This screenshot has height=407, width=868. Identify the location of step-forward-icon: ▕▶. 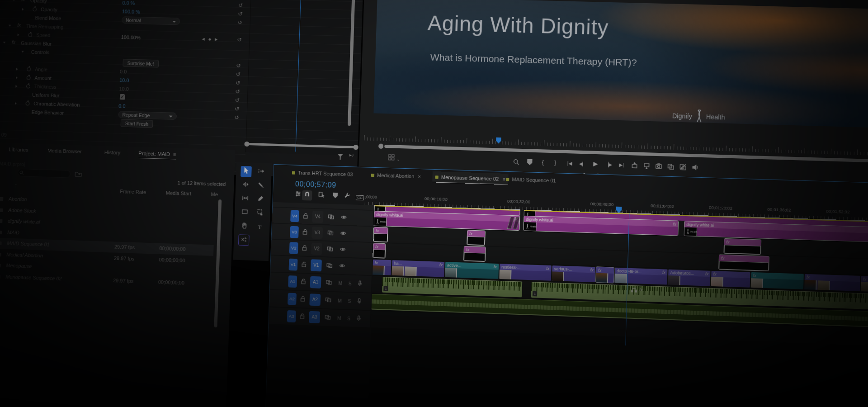
(609, 165).